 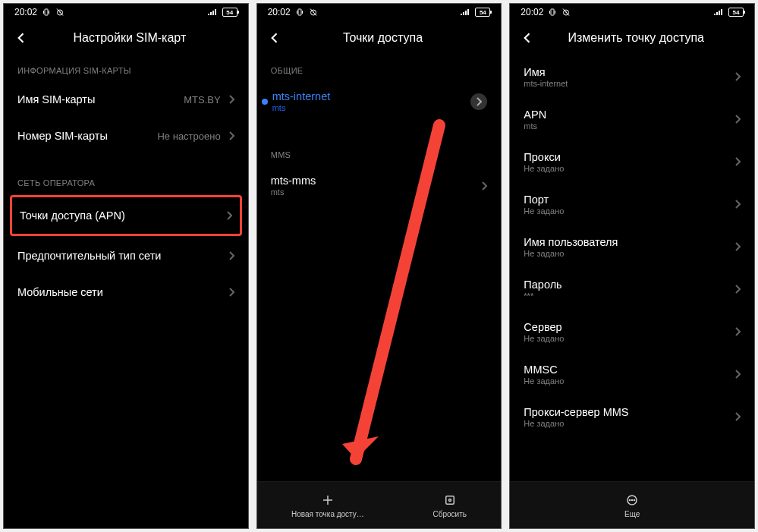 I want to click on label: Еще, so click(x=632, y=515).